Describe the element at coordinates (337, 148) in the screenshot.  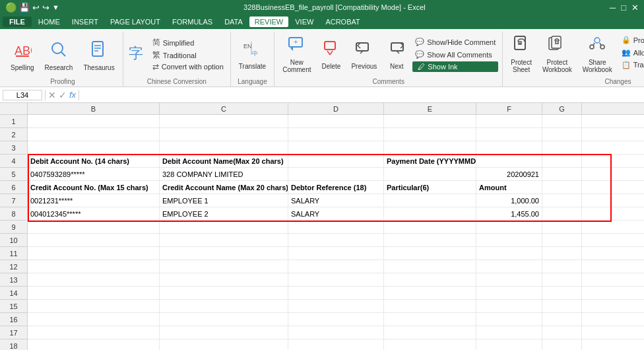
I see `cell-d3` at that location.